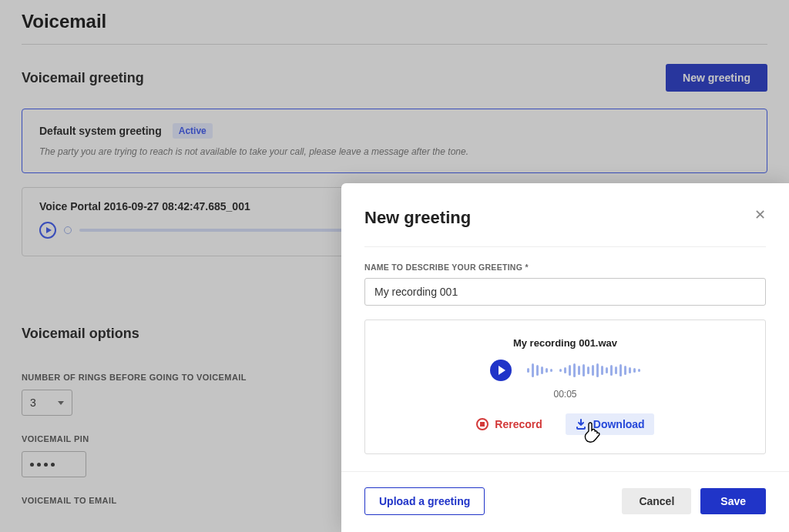 This screenshot has height=532, width=789. I want to click on greeting-name-input, so click(566, 292).